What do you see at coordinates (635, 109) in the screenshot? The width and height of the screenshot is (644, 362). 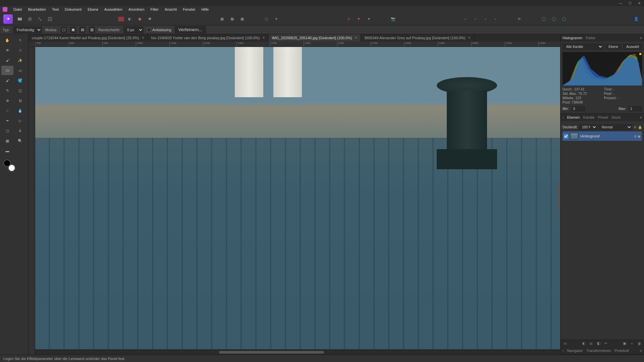 I see `max-input` at bounding box center [635, 109].